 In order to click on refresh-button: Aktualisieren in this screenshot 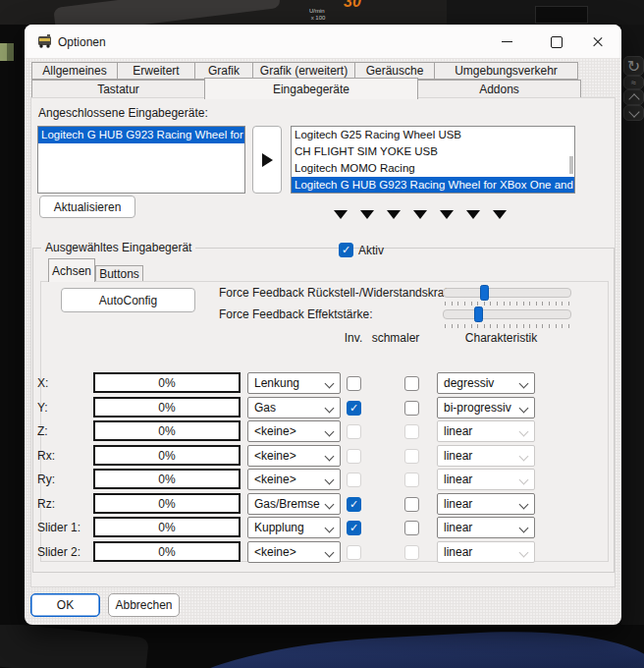, I will do `click(87, 206)`.